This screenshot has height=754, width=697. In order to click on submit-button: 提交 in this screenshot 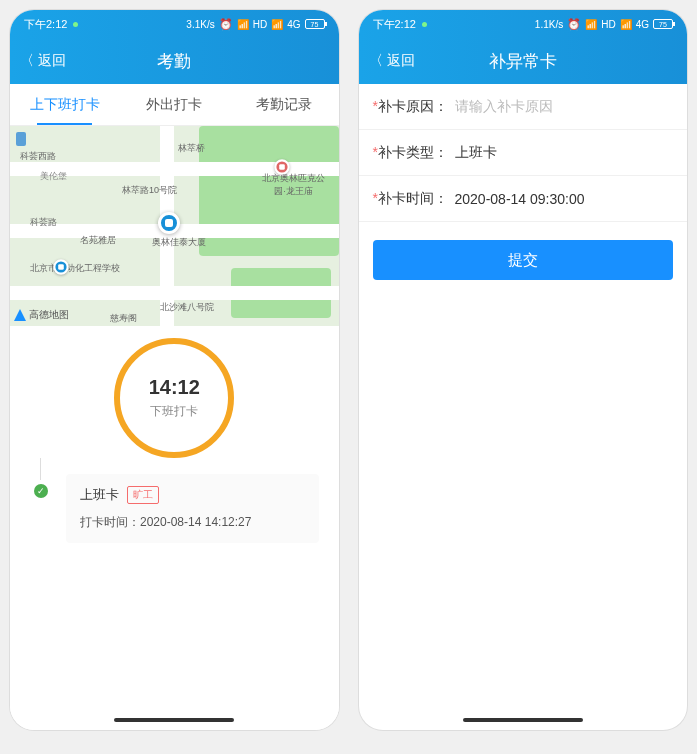, I will do `click(524, 260)`.